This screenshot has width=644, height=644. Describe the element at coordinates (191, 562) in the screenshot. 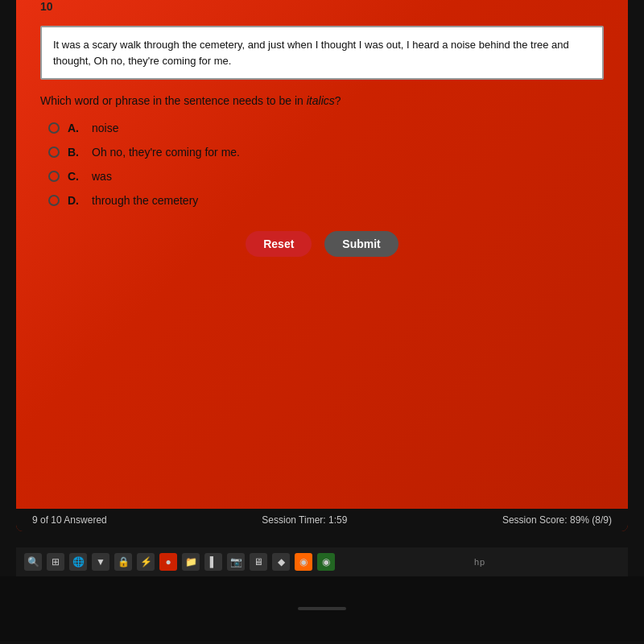

I see `taskbar-folder: 📁` at that location.